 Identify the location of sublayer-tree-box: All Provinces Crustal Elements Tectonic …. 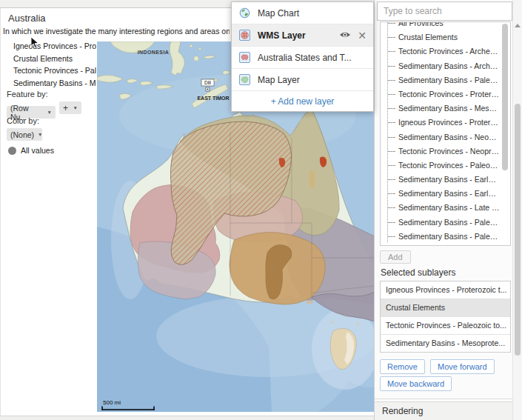
(446, 133).